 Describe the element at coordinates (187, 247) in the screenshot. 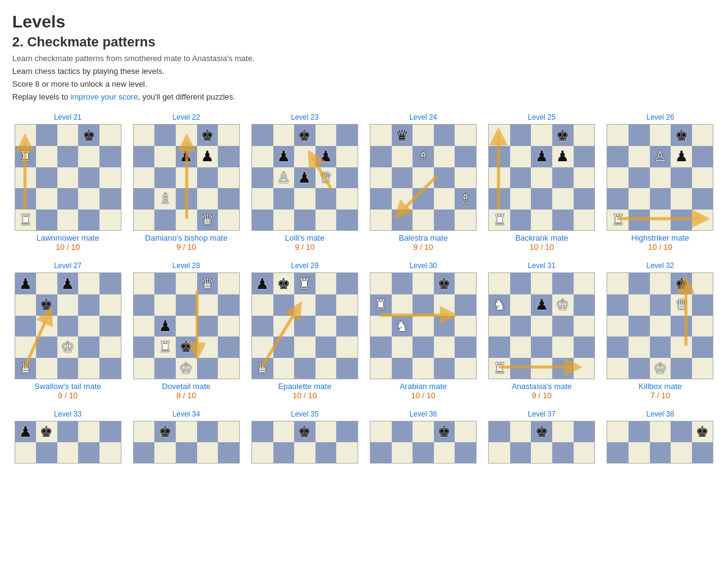

I see `mate-score-22: 9 / 10` at that location.